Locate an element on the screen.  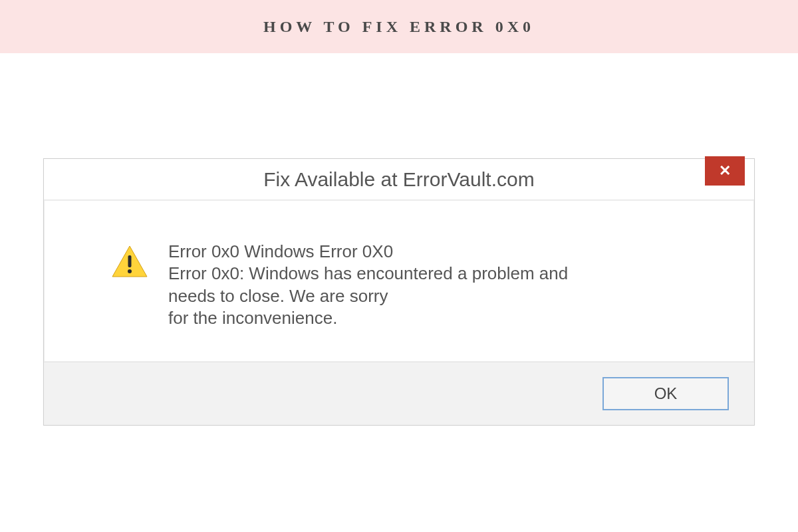
dialog-titlebar: Fix Available at ErrorVault.com ✕ is located at coordinates (399, 180).